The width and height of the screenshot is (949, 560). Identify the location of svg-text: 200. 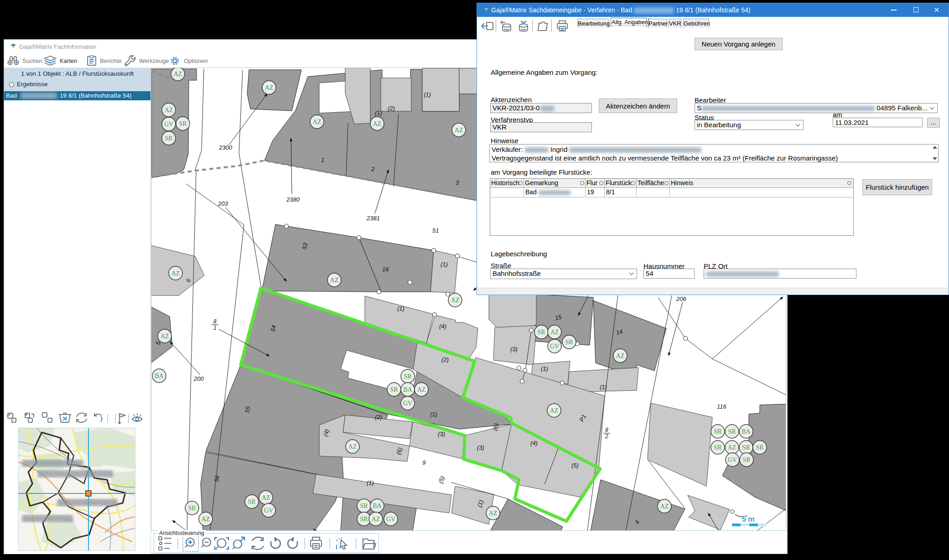
(199, 379).